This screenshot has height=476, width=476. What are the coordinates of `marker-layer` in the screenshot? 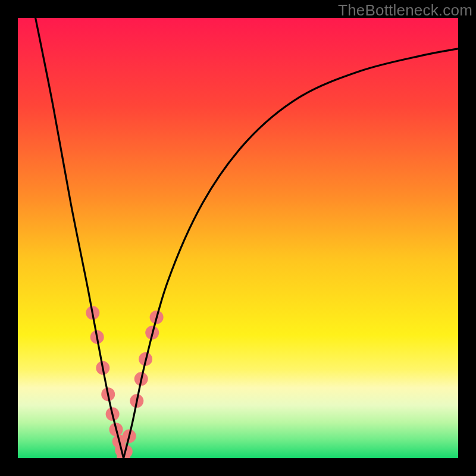 It's located at (124, 382).